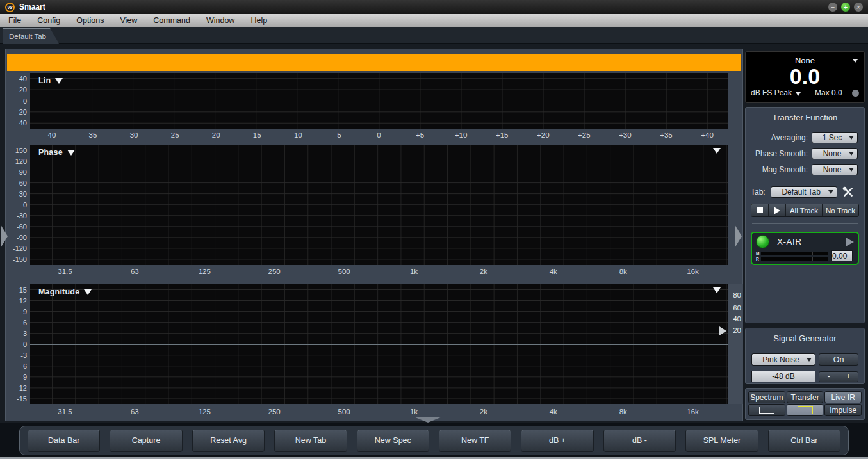 The image size is (868, 459). Describe the element at coordinates (738, 236) in the screenshot. I see `collapse-right-handle` at that location.